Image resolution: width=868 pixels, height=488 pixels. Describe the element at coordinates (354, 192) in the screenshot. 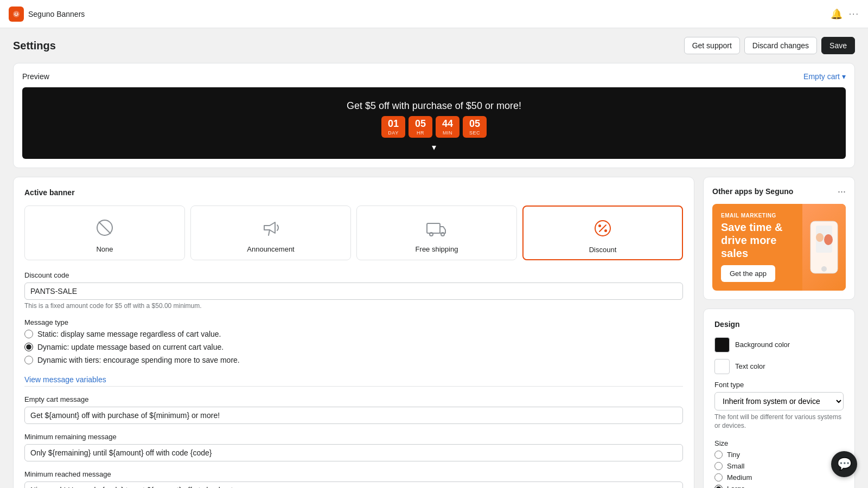

I see `active-banner-title: Active banner` at that location.